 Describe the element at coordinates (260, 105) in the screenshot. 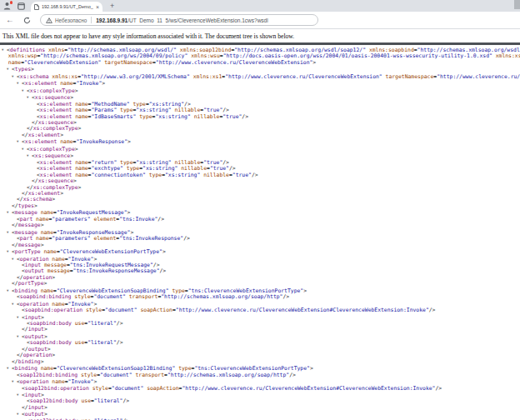

I see `xml-line: <xs:element name="MethodName" type="xs:s…` at that location.